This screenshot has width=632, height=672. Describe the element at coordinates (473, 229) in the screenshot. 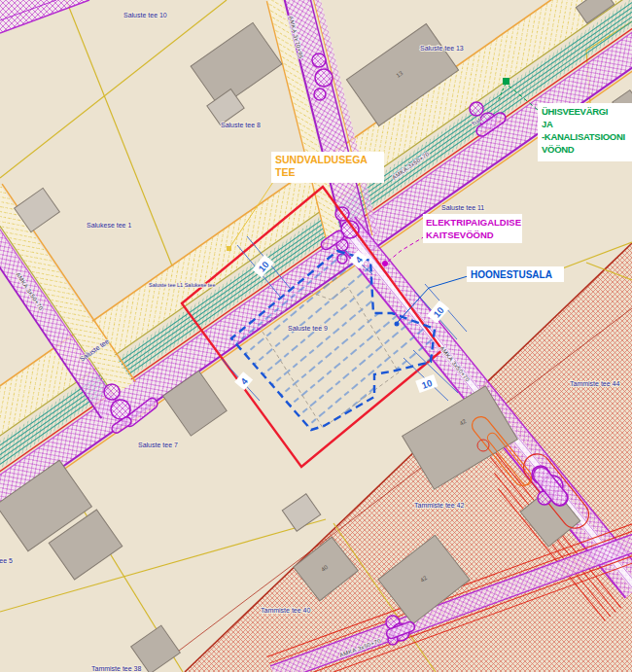

I see `callout-elektripaigaldise-kaitsevoond: ELEKTRIPAIGALDISE KAITSEVÖÖND` at that location.